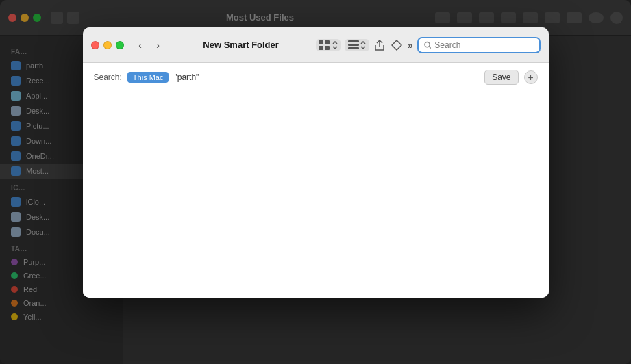 The width and height of the screenshot is (631, 364). Describe the element at coordinates (148, 77) in the screenshot. I see `search-location-tag: This Mac` at that location.